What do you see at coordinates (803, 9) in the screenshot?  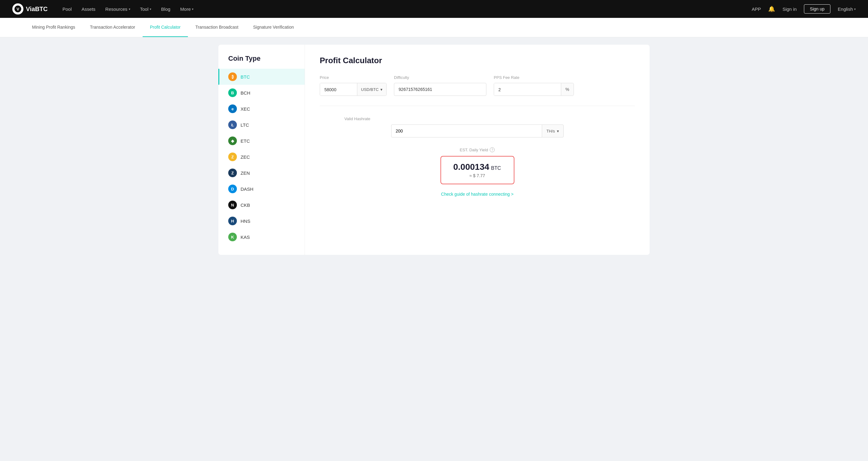 I see `navbar-right: APP 🔔 Sign in Sign up English ▾` at bounding box center [803, 9].